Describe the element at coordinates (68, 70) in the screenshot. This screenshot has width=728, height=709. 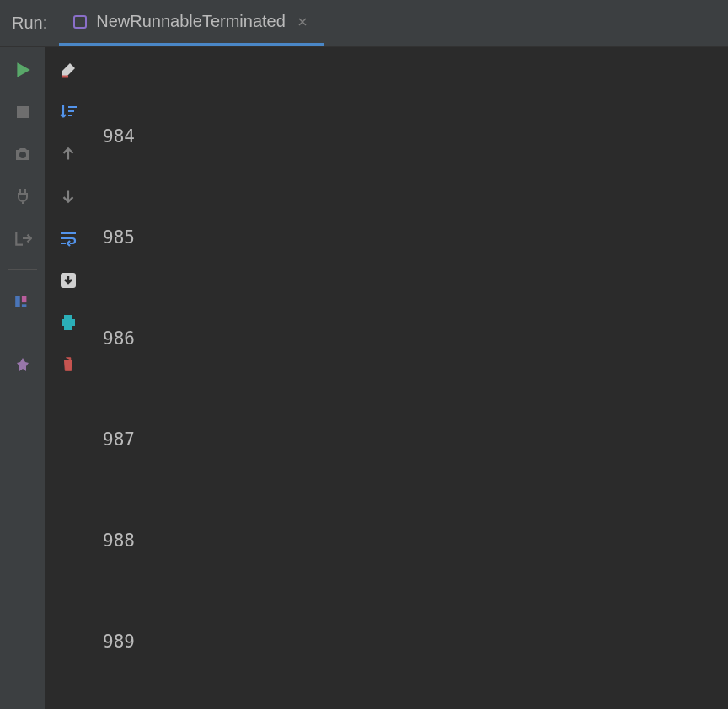
I see `eraser-button` at that location.